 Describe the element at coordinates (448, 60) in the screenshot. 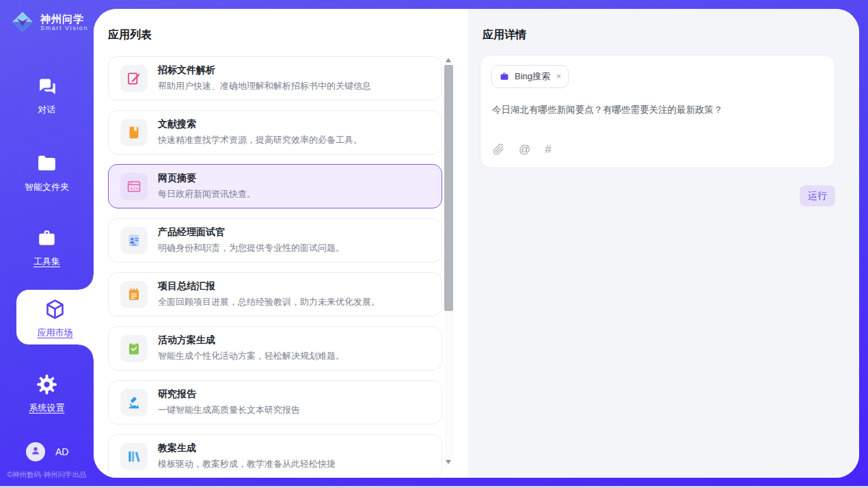

I see `scrollbar-up-arrow-icon` at that location.